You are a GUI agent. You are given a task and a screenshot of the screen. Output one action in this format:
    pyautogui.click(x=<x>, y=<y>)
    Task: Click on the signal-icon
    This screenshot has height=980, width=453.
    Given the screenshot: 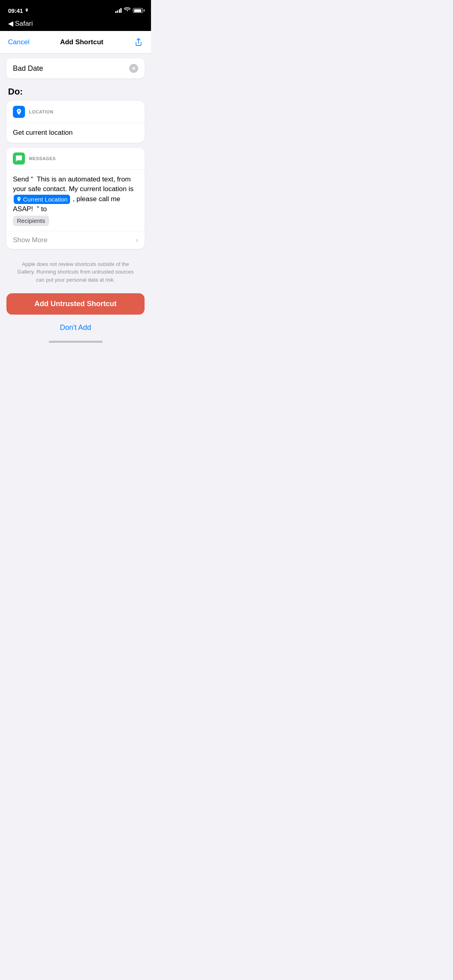 What is the action you would take?
    pyautogui.click(x=118, y=10)
    